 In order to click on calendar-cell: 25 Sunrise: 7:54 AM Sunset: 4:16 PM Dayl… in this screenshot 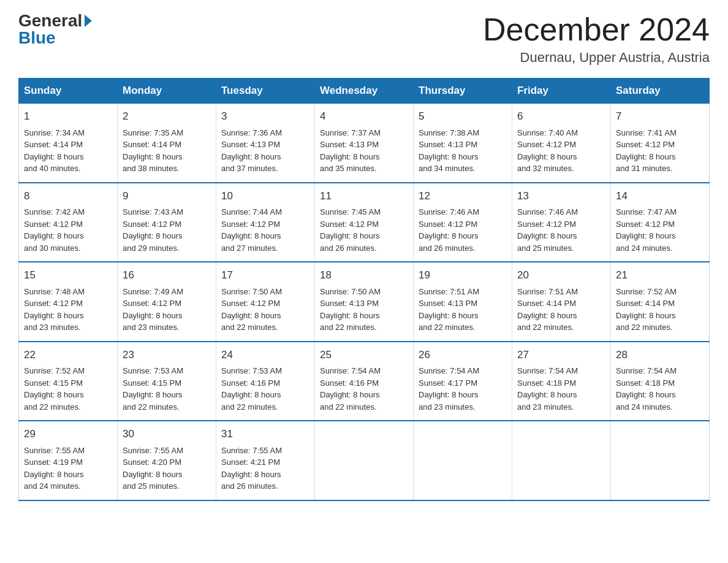, I will do `click(364, 381)`.